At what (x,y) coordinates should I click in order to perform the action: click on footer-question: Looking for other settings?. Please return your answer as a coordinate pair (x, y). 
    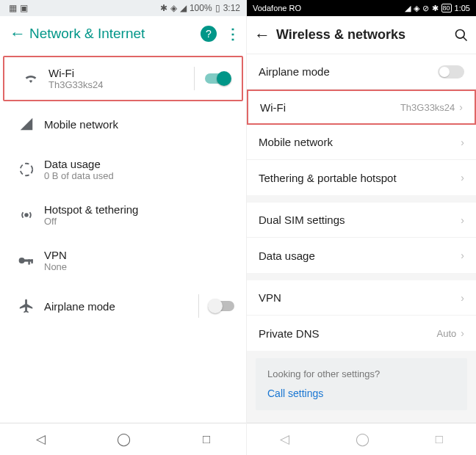
    Looking at the image, I should click on (361, 374).